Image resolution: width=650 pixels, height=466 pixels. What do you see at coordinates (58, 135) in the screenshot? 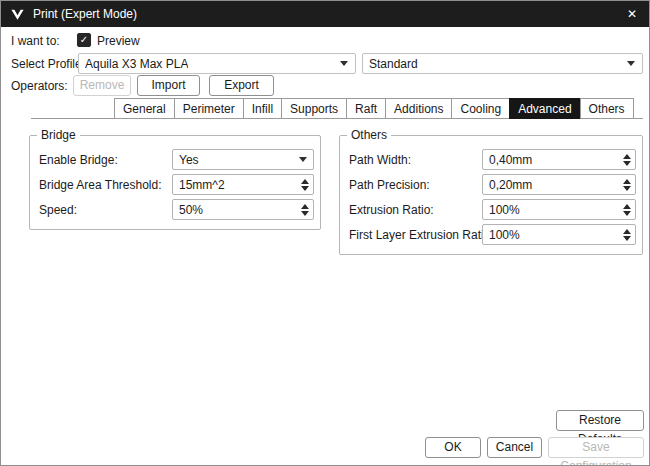
I see `bridge-group-title: Bridge` at bounding box center [58, 135].